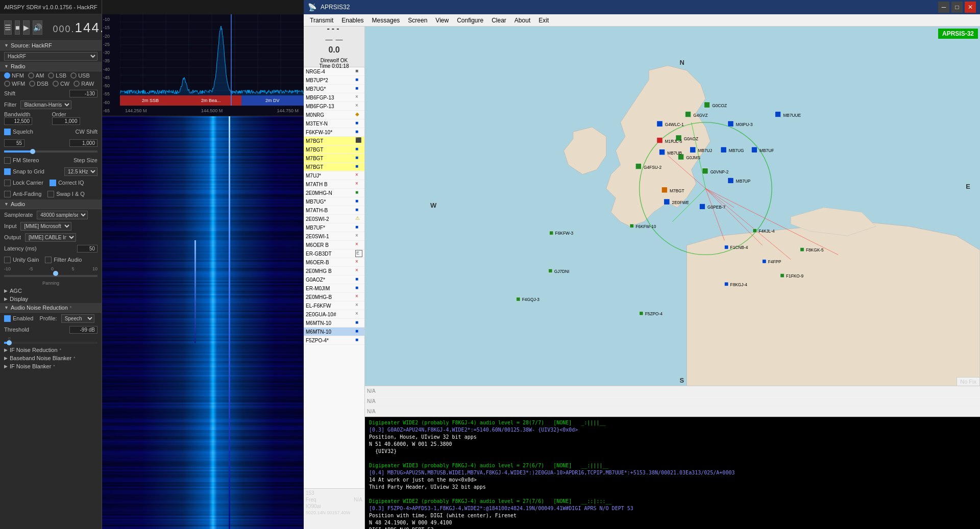  What do you see at coordinates (673, 444) in the screenshot?
I see `console-line: N 51 40.6000, W 001 25.3800` at bounding box center [673, 444].